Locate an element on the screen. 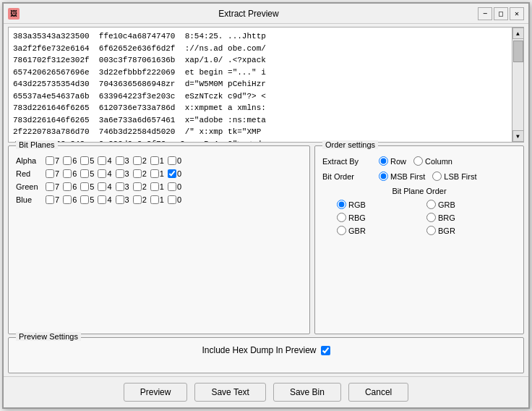 This screenshot has height=411, width=532. bit-item-red-1: 1 is located at coordinates (158, 174).